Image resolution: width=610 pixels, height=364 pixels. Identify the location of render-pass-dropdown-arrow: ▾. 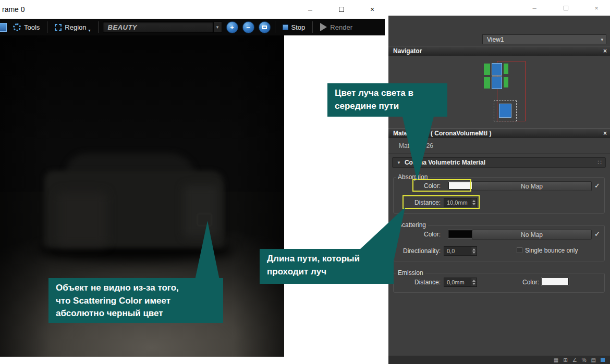
(218, 27).